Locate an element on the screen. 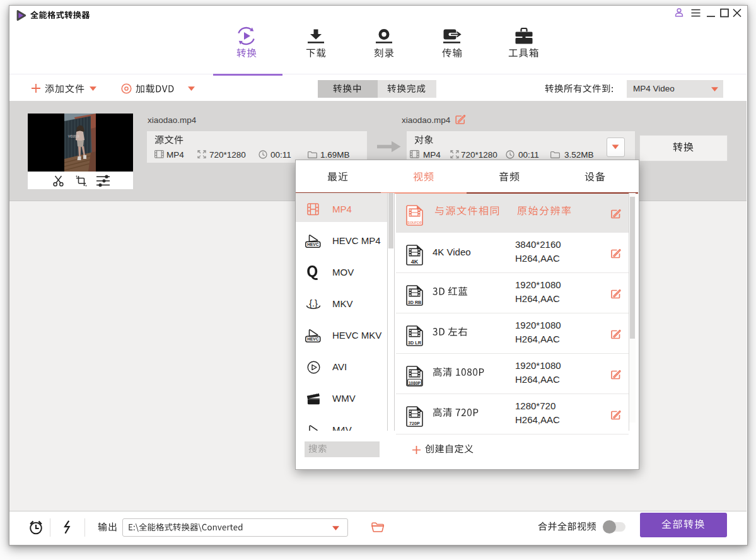  svg-text: source is located at coordinates (415, 222).